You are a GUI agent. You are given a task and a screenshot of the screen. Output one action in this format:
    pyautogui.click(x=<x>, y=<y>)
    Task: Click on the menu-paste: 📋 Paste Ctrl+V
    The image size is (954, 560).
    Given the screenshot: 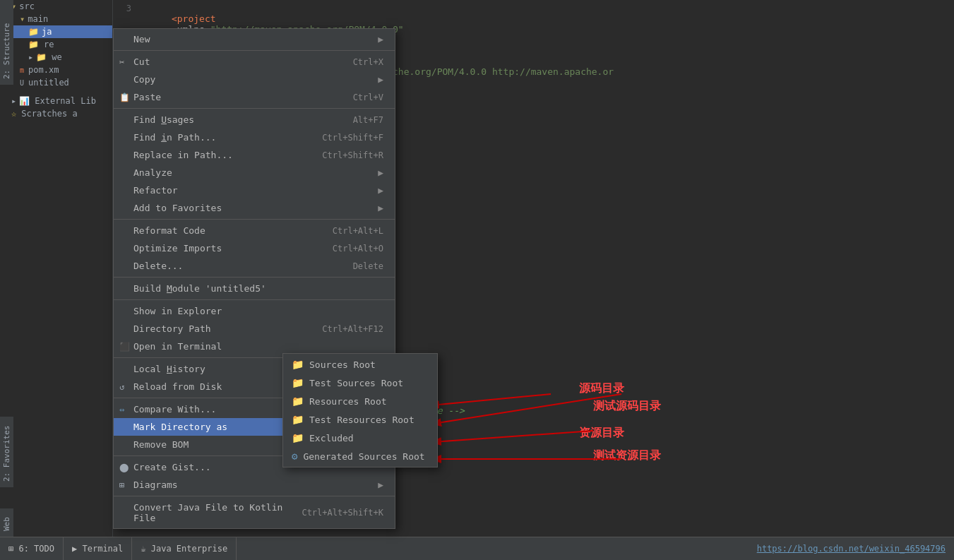 What is the action you would take?
    pyautogui.click(x=254, y=97)
    